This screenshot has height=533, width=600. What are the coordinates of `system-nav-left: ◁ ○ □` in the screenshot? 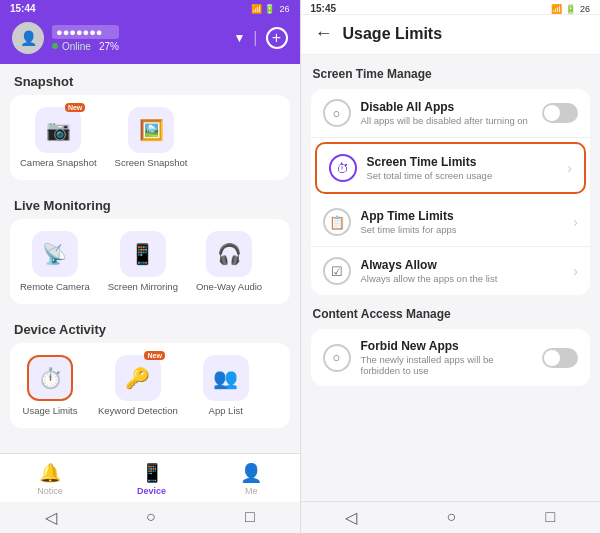 It's located at (150, 518).